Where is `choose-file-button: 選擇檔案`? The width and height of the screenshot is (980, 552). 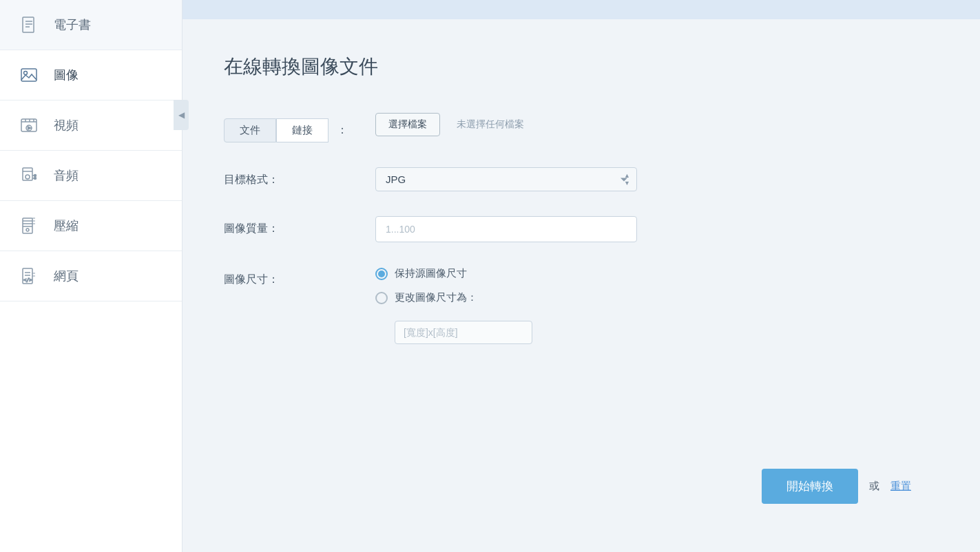 choose-file-button: 選擇檔案 is located at coordinates (408, 125).